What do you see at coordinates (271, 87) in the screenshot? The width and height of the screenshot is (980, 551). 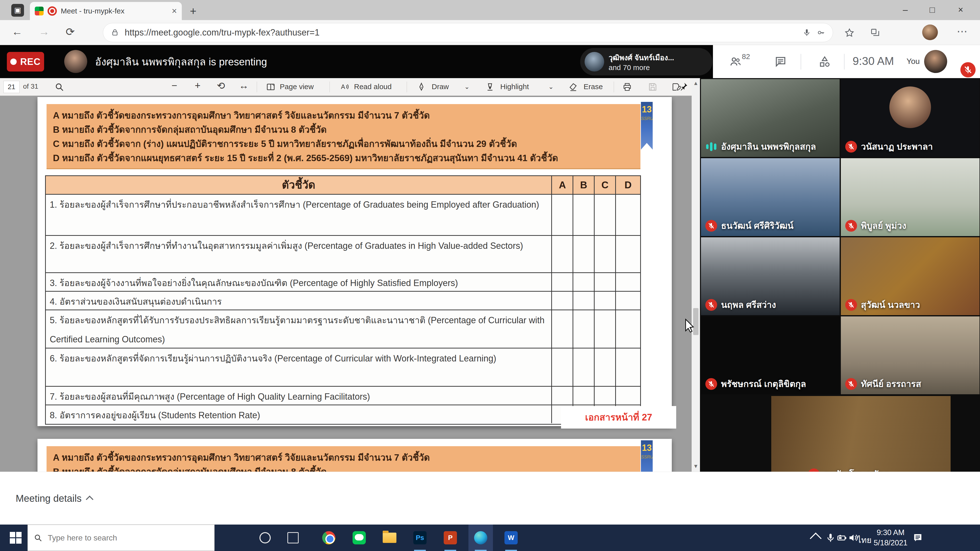 I see `page-view-icon` at bounding box center [271, 87].